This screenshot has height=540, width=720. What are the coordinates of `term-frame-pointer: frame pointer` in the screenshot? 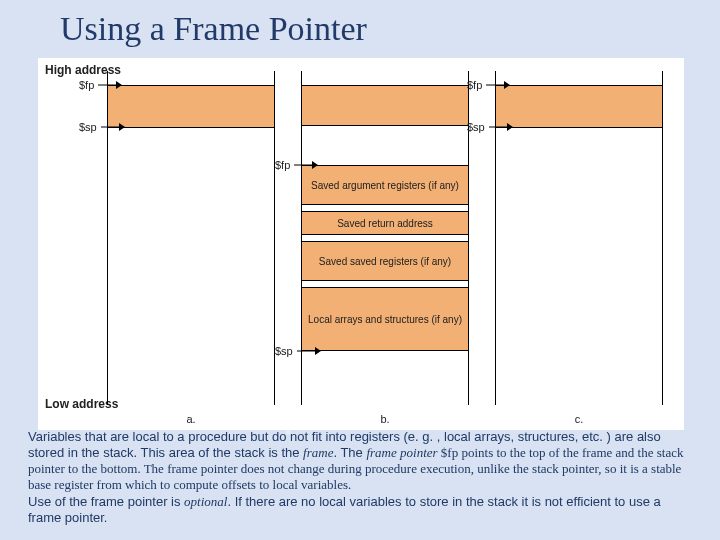 It's located at (402, 452).